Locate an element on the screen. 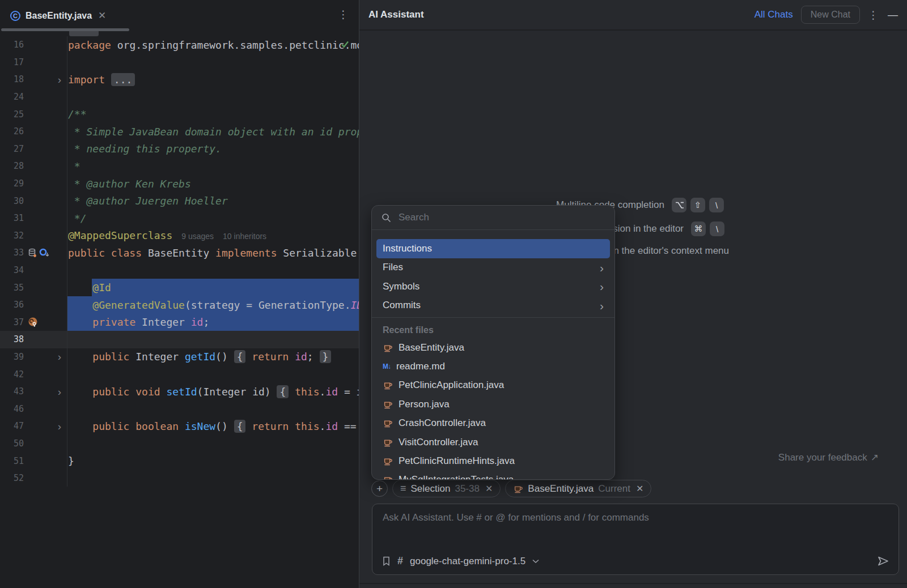  gutter: 24 is located at coordinates (34, 97).